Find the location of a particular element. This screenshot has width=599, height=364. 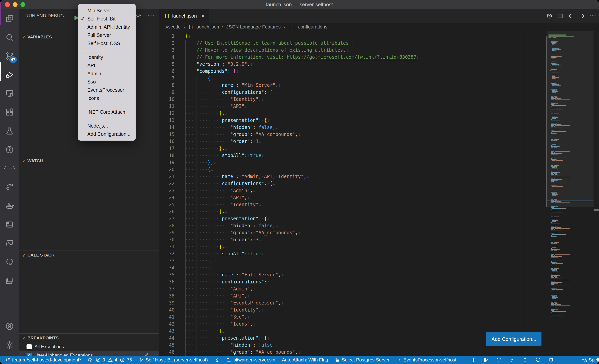

code-line: 34········{↓ is located at coordinates (353, 268).